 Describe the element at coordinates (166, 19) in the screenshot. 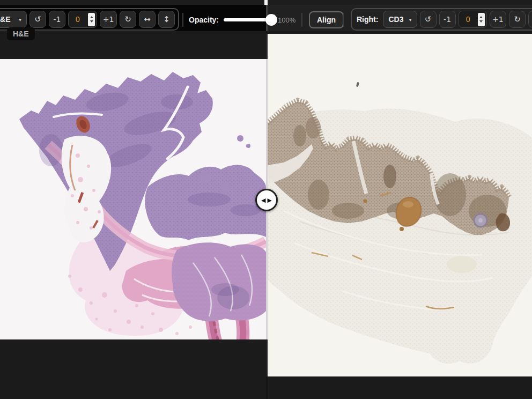

I see `left-flip-vertical-button: ↕` at that location.